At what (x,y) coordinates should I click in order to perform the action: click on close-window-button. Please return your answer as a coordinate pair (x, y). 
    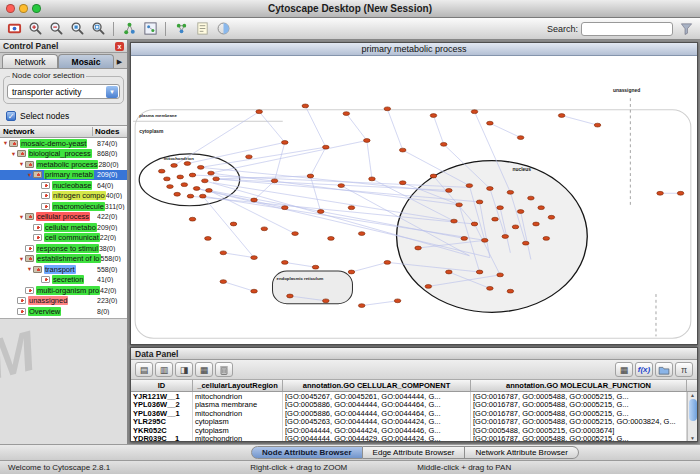
    Looking at the image, I should click on (10, 8).